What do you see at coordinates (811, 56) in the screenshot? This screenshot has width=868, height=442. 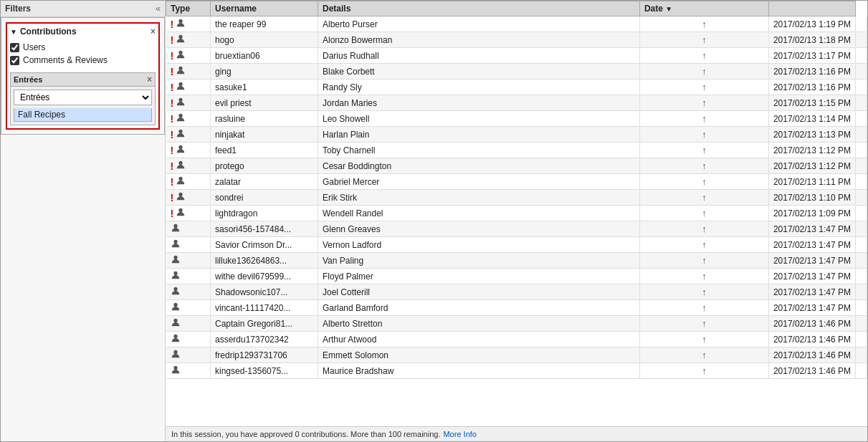 I see `date-cell: 2017/02/13 1:17 PM` at bounding box center [811, 56].